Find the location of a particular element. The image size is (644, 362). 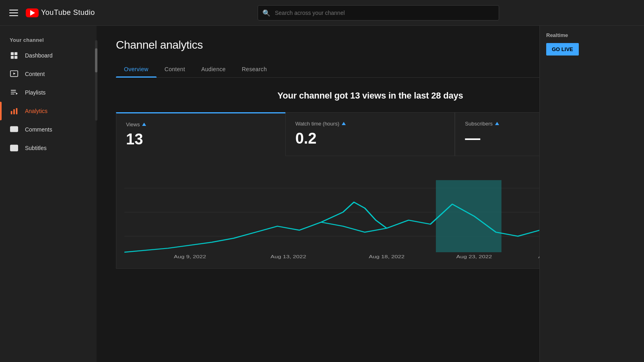

subscribers-trend-icon is located at coordinates (497, 123).